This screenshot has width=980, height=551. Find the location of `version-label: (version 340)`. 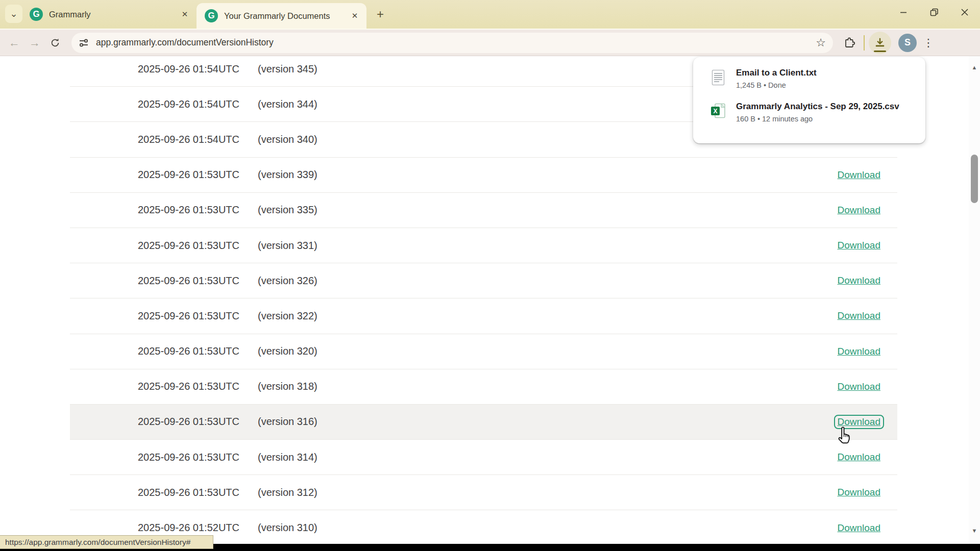

version-label: (version 340) is located at coordinates (334, 140).